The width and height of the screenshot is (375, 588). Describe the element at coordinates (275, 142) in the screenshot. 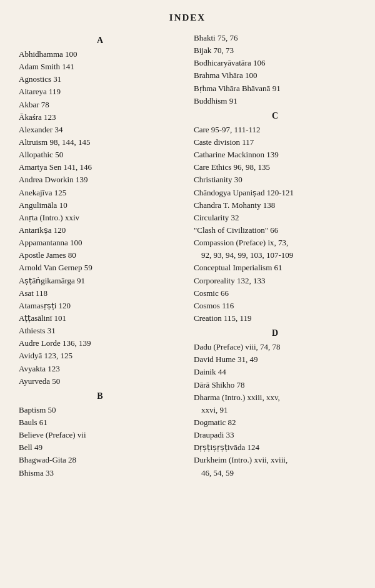

I see `index-entry: Caste division 117` at that location.